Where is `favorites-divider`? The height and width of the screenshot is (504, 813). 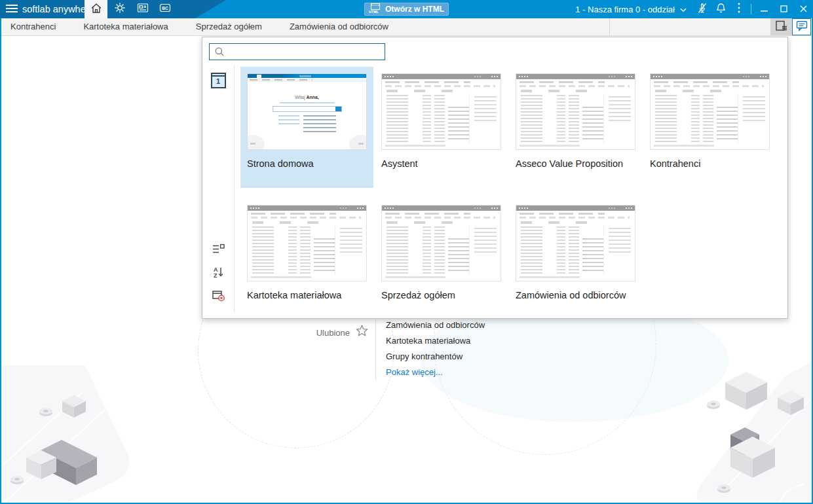
favorites-divider is located at coordinates (376, 350).